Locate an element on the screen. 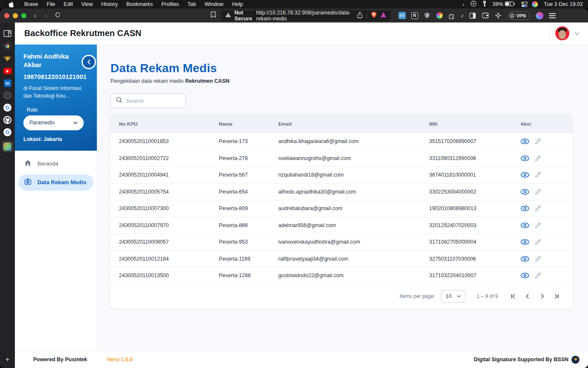 This screenshot has width=588, height=368. notion-extension-icon: N is located at coordinates (415, 16).